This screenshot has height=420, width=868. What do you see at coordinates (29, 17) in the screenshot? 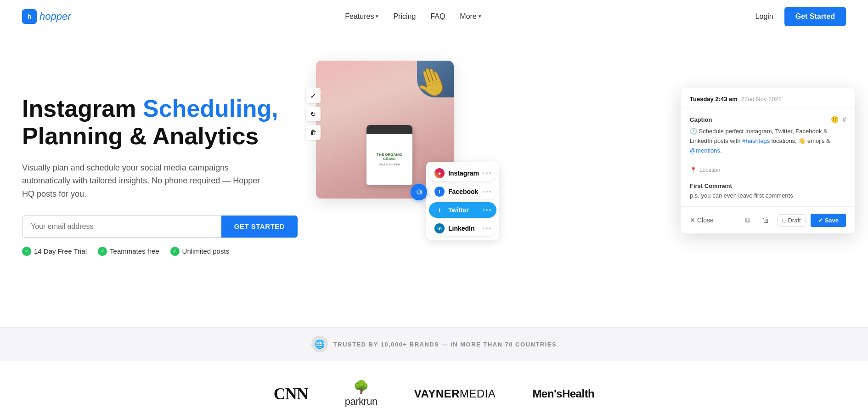
I see `logo-icon: h` at bounding box center [29, 17].